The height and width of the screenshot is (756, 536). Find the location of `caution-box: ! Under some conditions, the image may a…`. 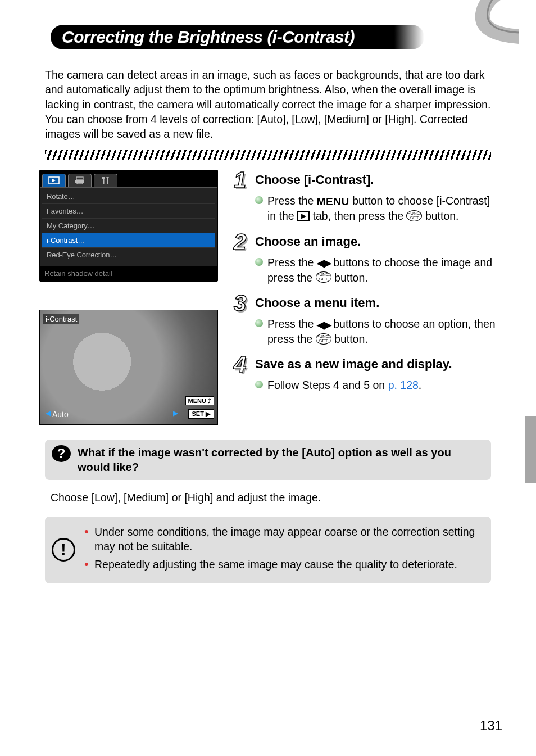

caution-box: ! Under some conditions, the image may a… is located at coordinates (268, 550).